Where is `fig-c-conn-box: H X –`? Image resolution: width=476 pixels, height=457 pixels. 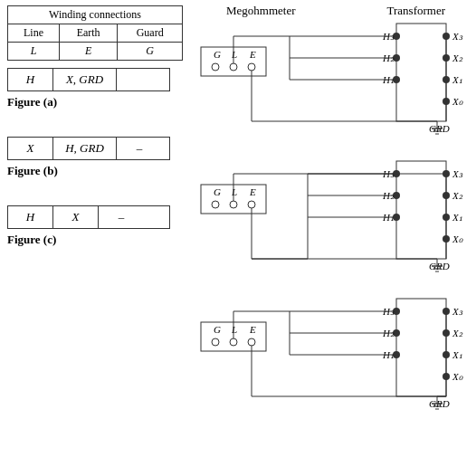 fig-c-conn-box: H X – is located at coordinates (89, 217).